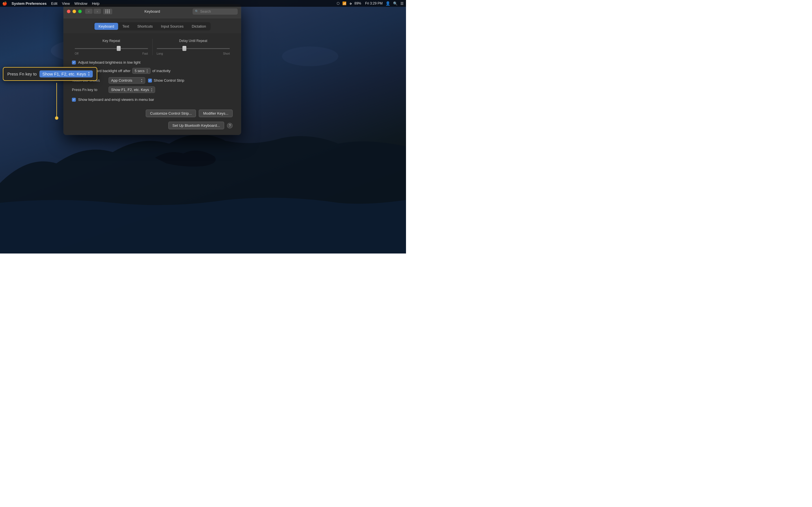 The image size is (812, 507). I want to click on viewers-checkbox: ✓, so click(74, 100).